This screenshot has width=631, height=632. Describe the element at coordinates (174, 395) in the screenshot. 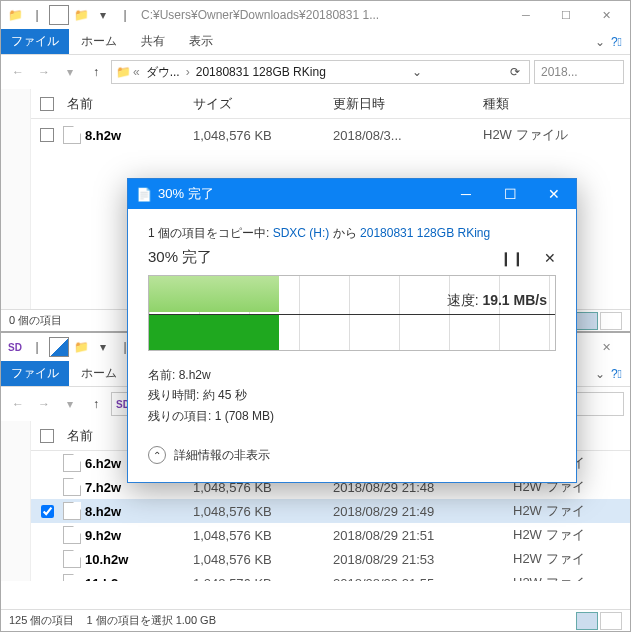

I see `detail-time-label: 残り時間:` at that location.